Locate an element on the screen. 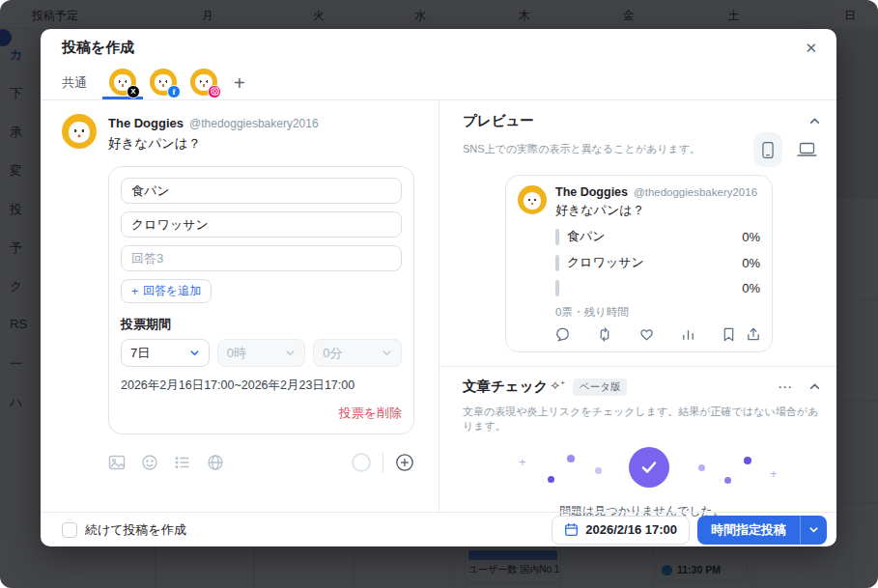 The height and width of the screenshot is (588, 878). preview-actions is located at coordinates (658, 334).